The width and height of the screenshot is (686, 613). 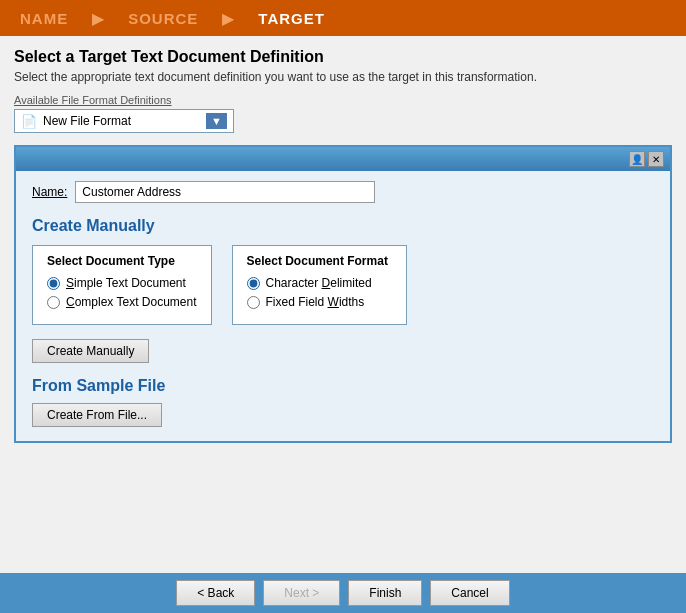 What do you see at coordinates (216, 121) in the screenshot?
I see `chevron-down-icon: ▼` at bounding box center [216, 121].